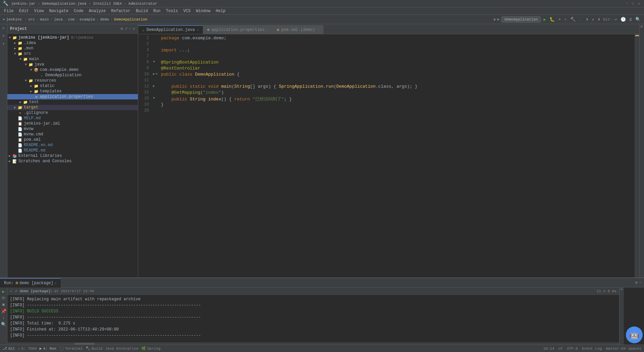  Describe the element at coordinates (78, 11) in the screenshot. I see `menu-item-code: Code` at that location.